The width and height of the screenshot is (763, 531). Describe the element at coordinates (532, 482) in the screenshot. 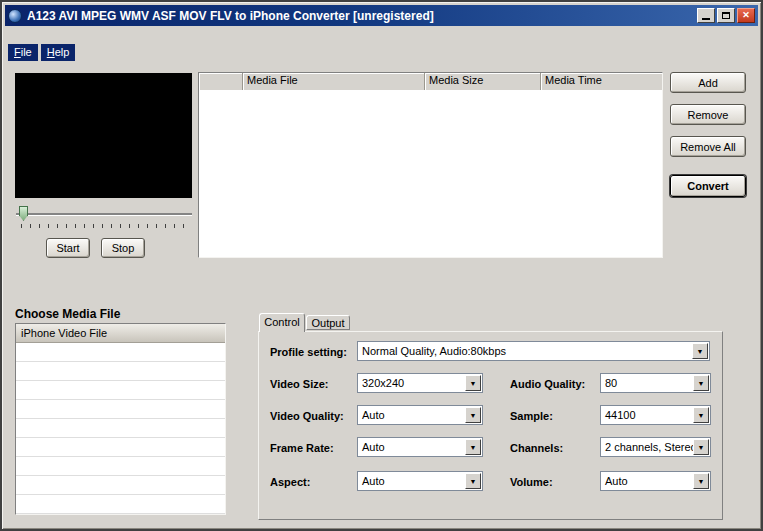

I see `volume-label: Volume:` at that location.